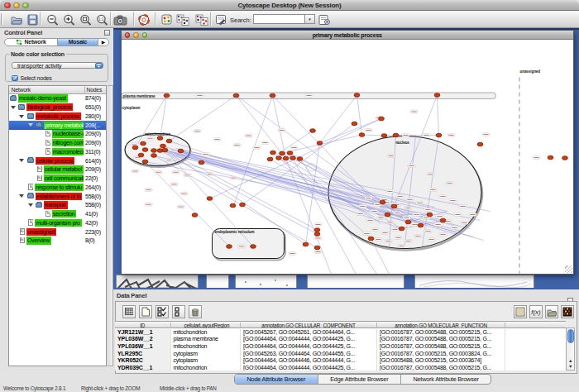 The width and height of the screenshot is (579, 392). Describe the element at coordinates (571, 367) in the screenshot. I see `scroll-down-arrow: ▼` at that location.